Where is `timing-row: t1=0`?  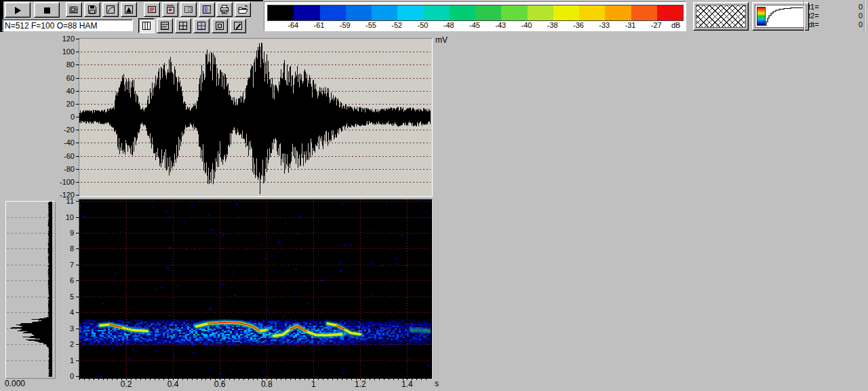
timing-row: t1=0 is located at coordinates (835, 7).